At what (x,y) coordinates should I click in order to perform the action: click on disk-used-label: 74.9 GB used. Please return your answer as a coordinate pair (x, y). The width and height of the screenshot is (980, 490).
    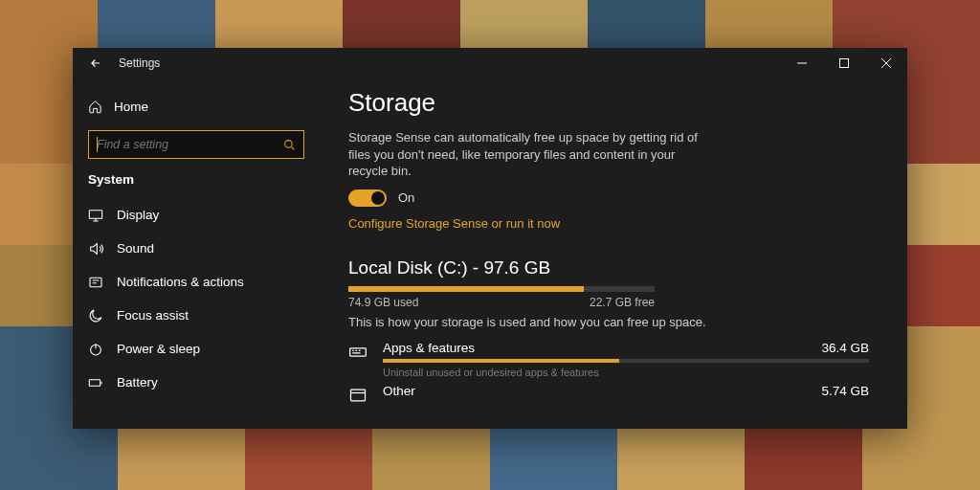
    Looking at the image, I should click on (383, 302).